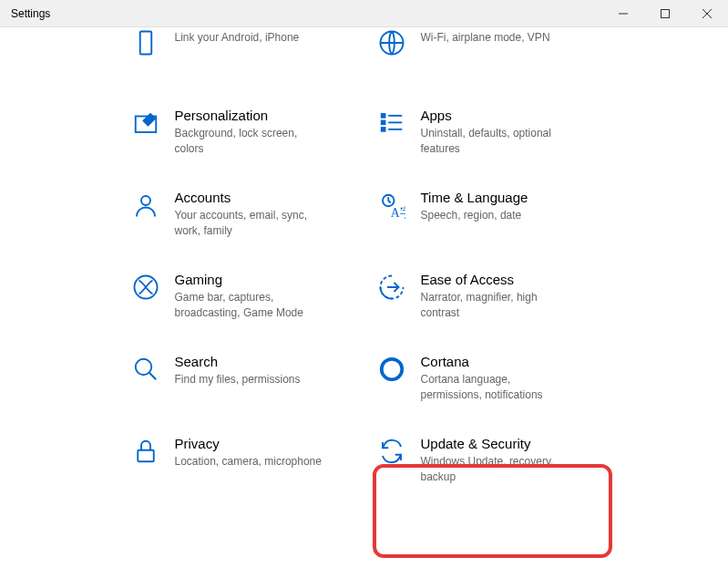 This screenshot has height=578, width=728. What do you see at coordinates (487, 296) in the screenshot?
I see `tile-ease-of-access: Ease of Access Narrator, magnifier, high…` at bounding box center [487, 296].